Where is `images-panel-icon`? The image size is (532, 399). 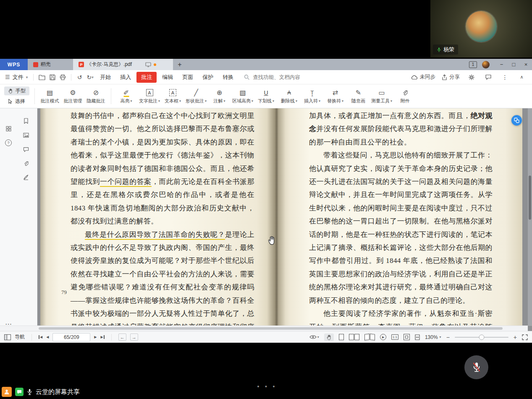
images-panel-icon is located at coordinates (26, 135).